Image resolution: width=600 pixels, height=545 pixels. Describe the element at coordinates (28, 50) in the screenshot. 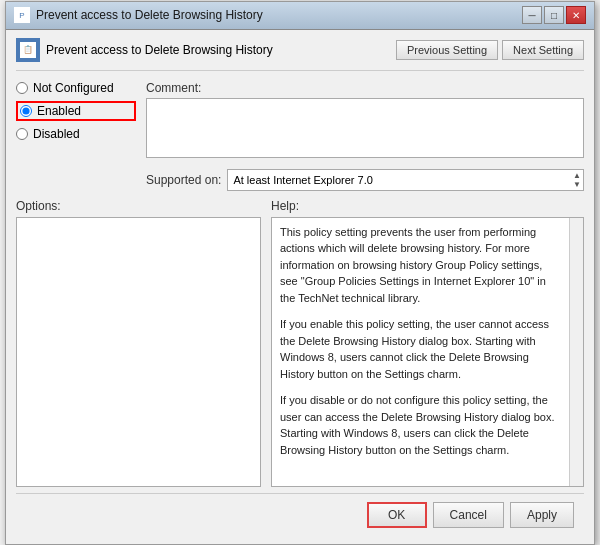

I see `policy-icon-box: 📋` at that location.